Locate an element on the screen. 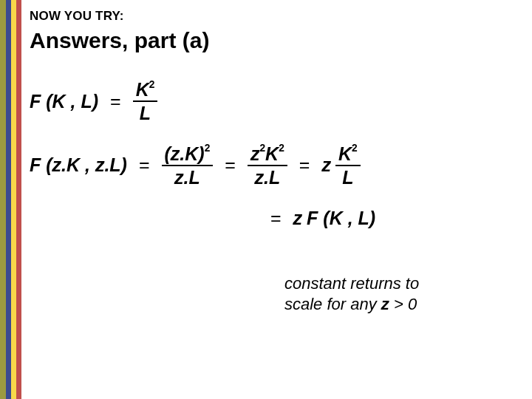  eq2-fraction-3: K2 L is located at coordinates (348, 166).